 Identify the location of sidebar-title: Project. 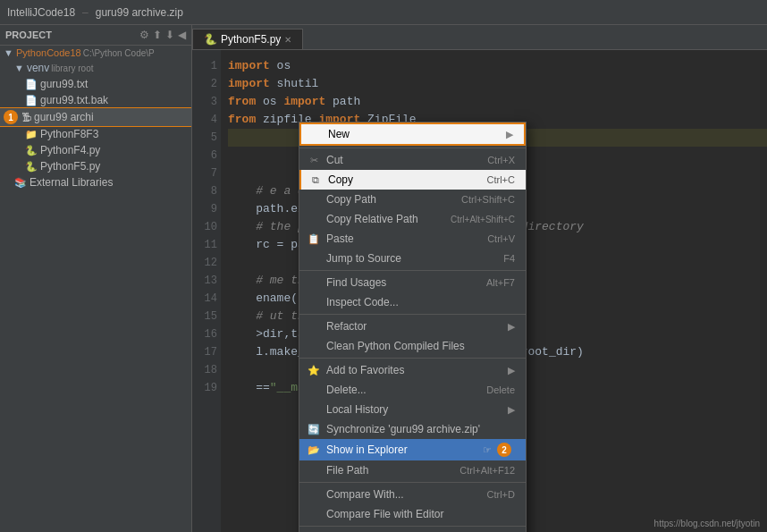
(29, 35).